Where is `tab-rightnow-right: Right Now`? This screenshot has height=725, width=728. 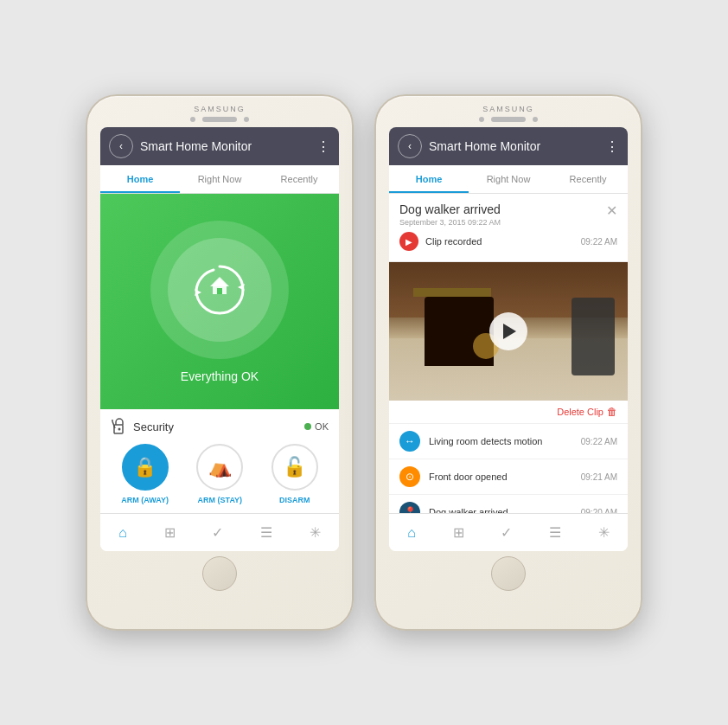 tab-rightnow-right: Right Now is located at coordinates (508, 179).